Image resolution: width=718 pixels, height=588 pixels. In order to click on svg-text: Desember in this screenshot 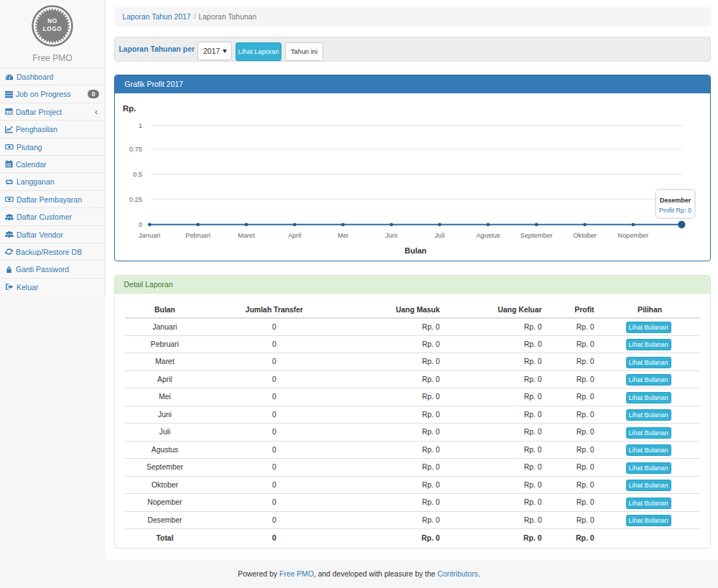, I will do `click(675, 200)`.